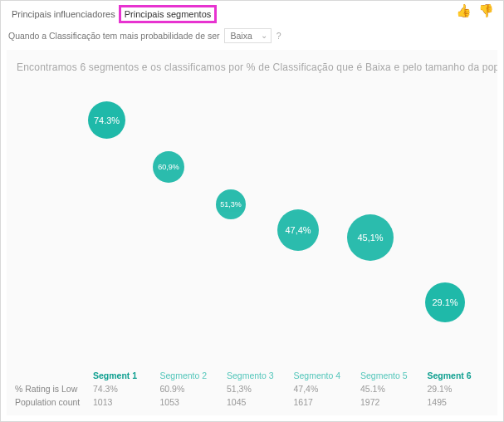  Describe the element at coordinates (125, 375) in the screenshot. I see `col-header-1: Segment 1` at that location.